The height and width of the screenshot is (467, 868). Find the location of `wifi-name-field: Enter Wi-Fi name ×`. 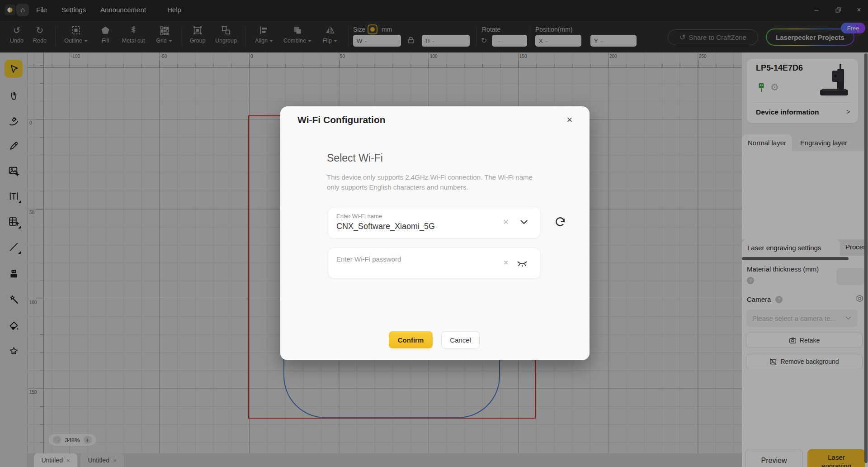

wifi-name-field: Enter Wi-Fi name × is located at coordinates (434, 223).